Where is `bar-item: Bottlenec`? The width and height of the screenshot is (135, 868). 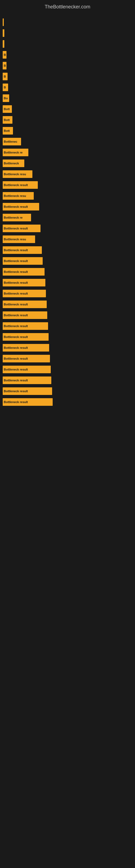 bar-item: Bottlenec is located at coordinates (12, 142).